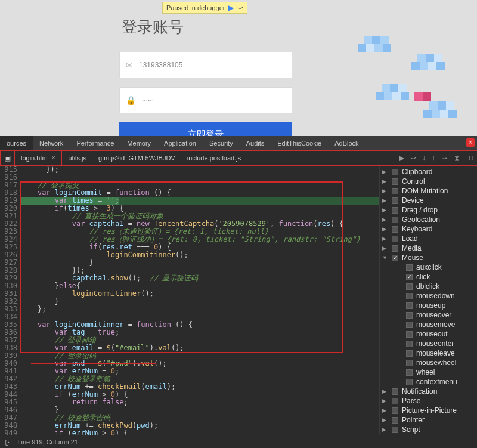  Describe the element at coordinates (429, 363) in the screenshot. I see `listener-event: mousewheel` at that location.